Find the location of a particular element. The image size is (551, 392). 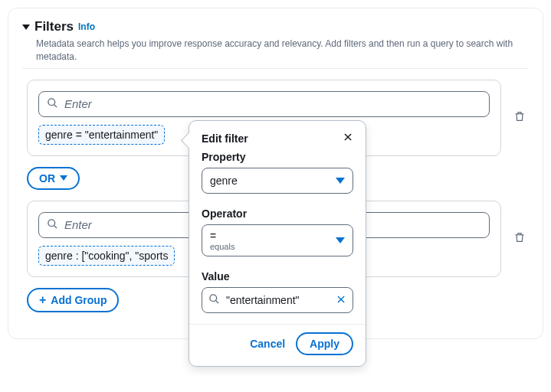

property-select: genre is located at coordinates (277, 181).